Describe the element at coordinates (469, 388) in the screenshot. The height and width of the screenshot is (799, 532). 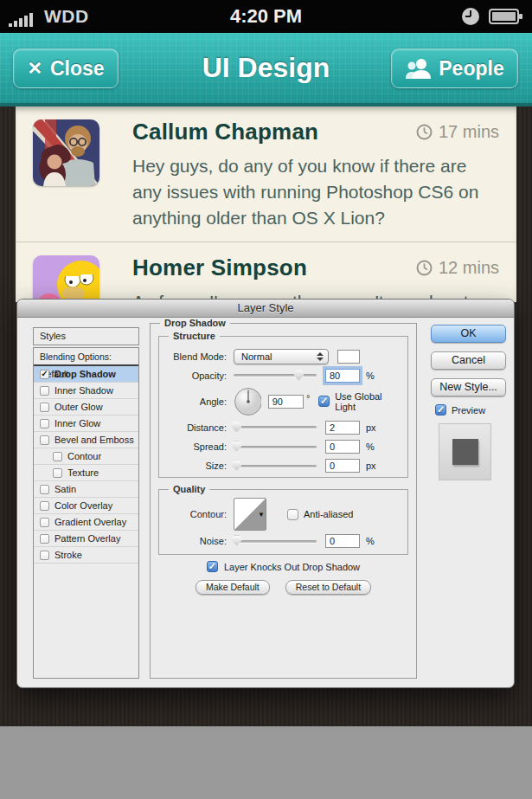
I see `new-style-button: New Style...` at that location.